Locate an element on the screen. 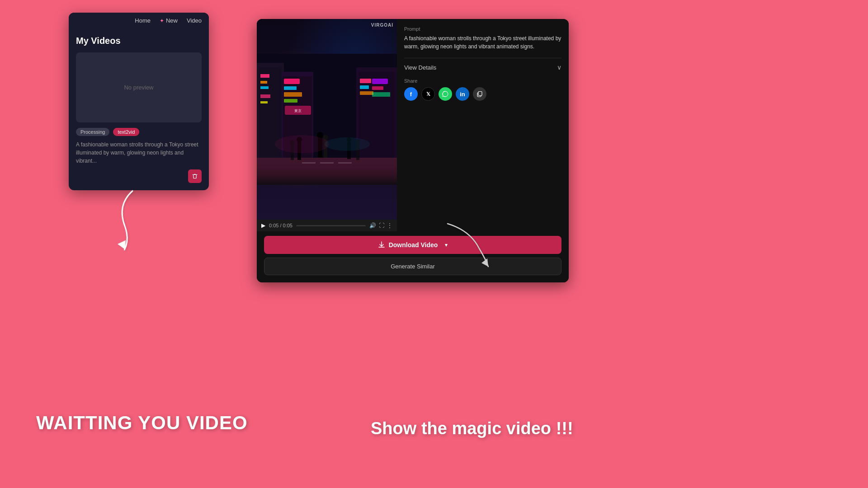 The image size is (868, 488). video-preview-placeholder: No preview is located at coordinates (139, 88).